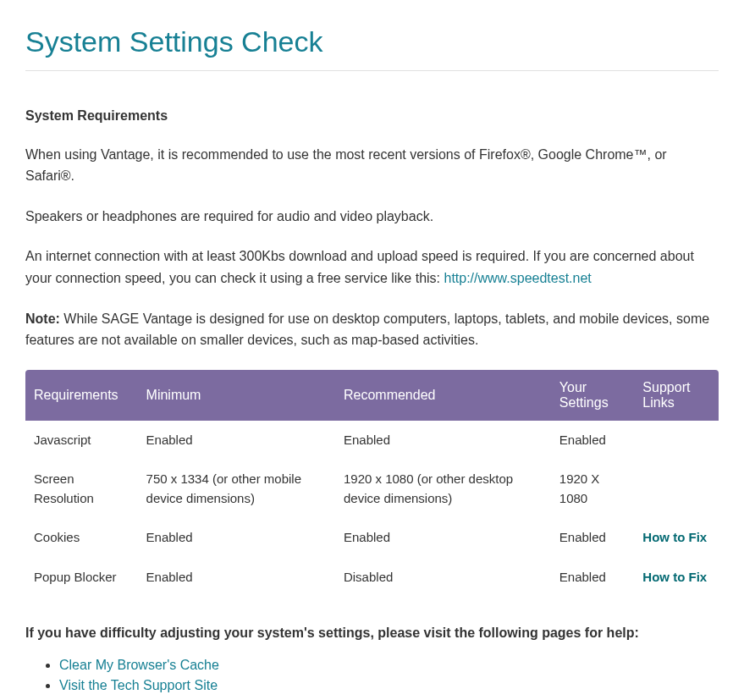  Describe the element at coordinates (237, 395) in the screenshot. I see `th-minimum: Minimum` at that location.